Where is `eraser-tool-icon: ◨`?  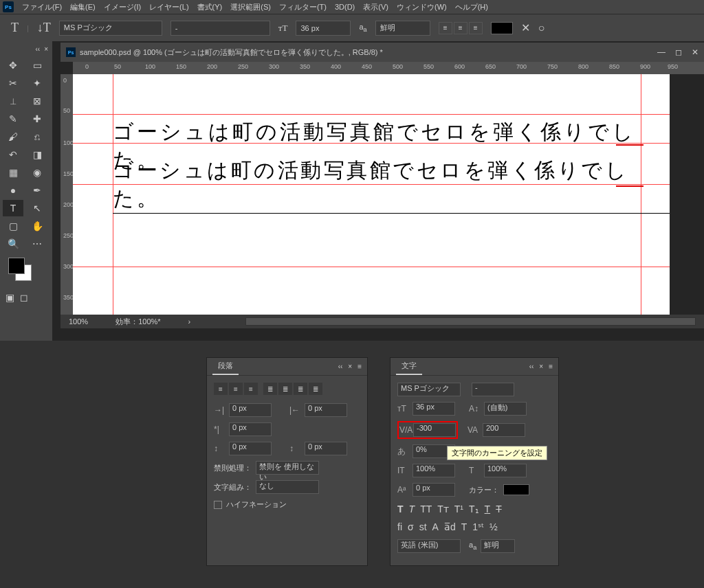 eraser-tool-icon: ◨ is located at coordinates (37, 155).